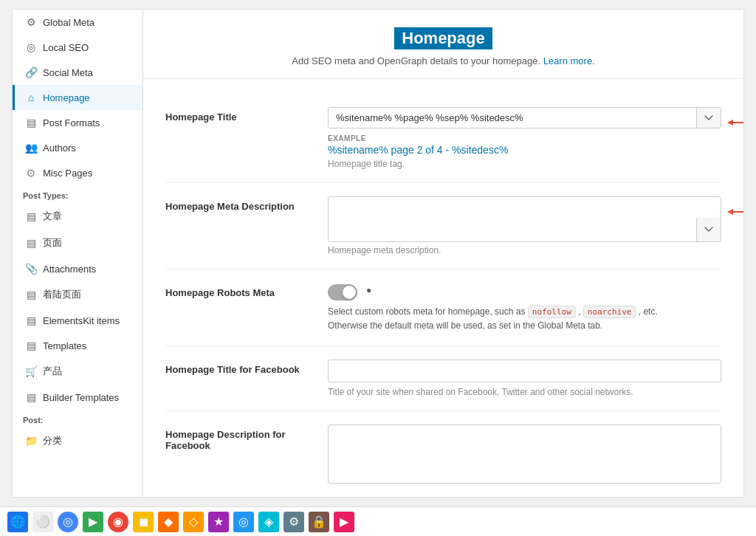  I want to click on home-icon: ⌂, so click(31, 97).